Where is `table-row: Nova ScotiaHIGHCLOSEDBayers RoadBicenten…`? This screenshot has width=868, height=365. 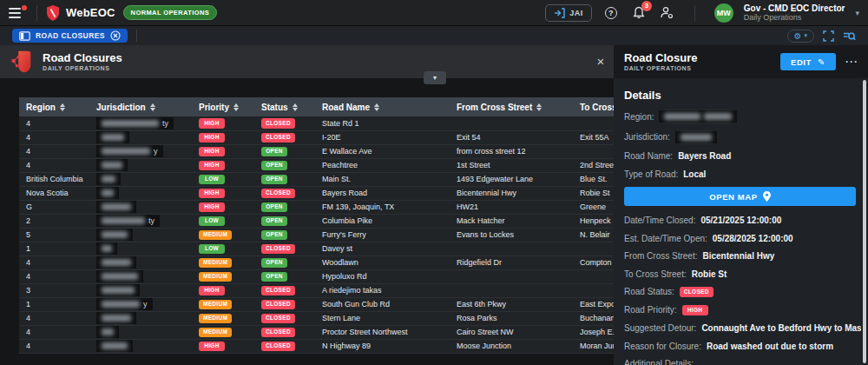 table-row: Nova ScotiaHIGHCLOSEDBayers RoadBicenten… is located at coordinates (316, 193).